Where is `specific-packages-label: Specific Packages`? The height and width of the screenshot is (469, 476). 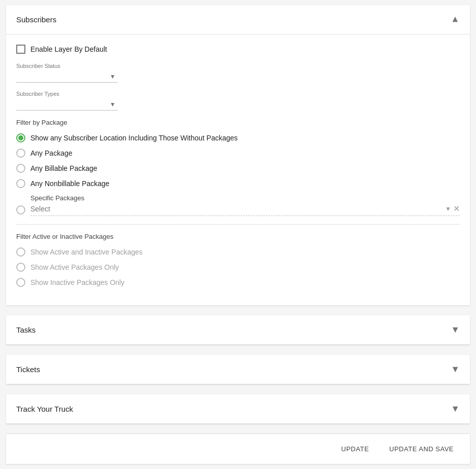 specific-packages-label: Specific Packages is located at coordinates (245, 198).